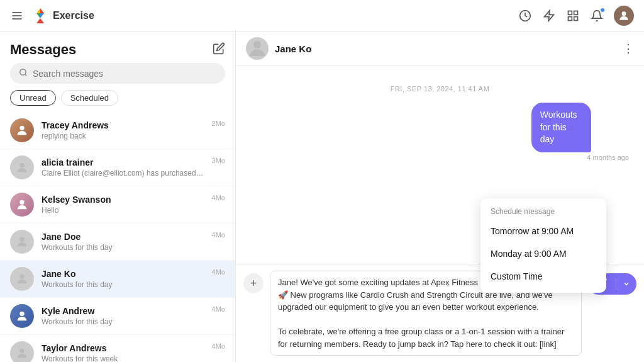 This screenshot has height=362, width=644. Describe the element at coordinates (123, 311) in the screenshot. I see `msg-name: Kyle Andrew` at that location.